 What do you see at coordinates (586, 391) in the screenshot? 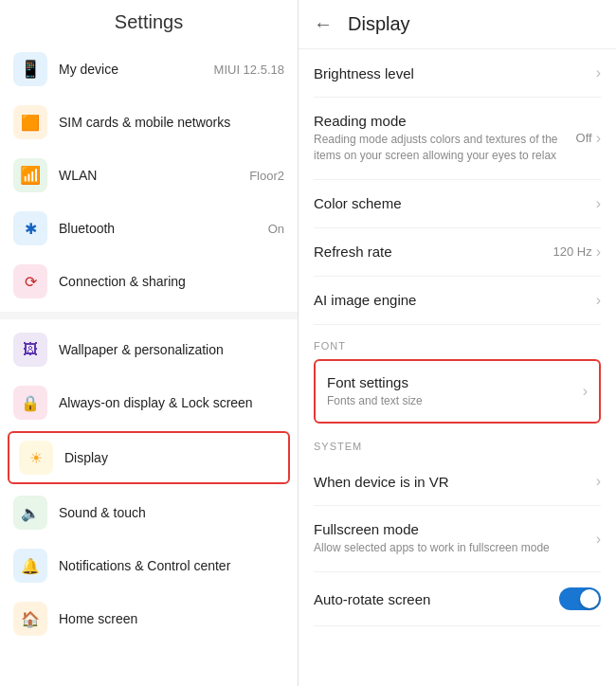
I see `chevron-icon-font-settings: ›` at bounding box center [586, 391].